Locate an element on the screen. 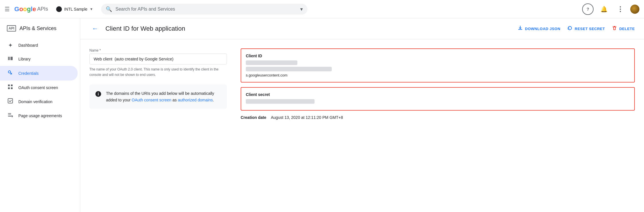 The width and height of the screenshot is (644, 212). reset-secret-label: RESET SECRET is located at coordinates (590, 29).